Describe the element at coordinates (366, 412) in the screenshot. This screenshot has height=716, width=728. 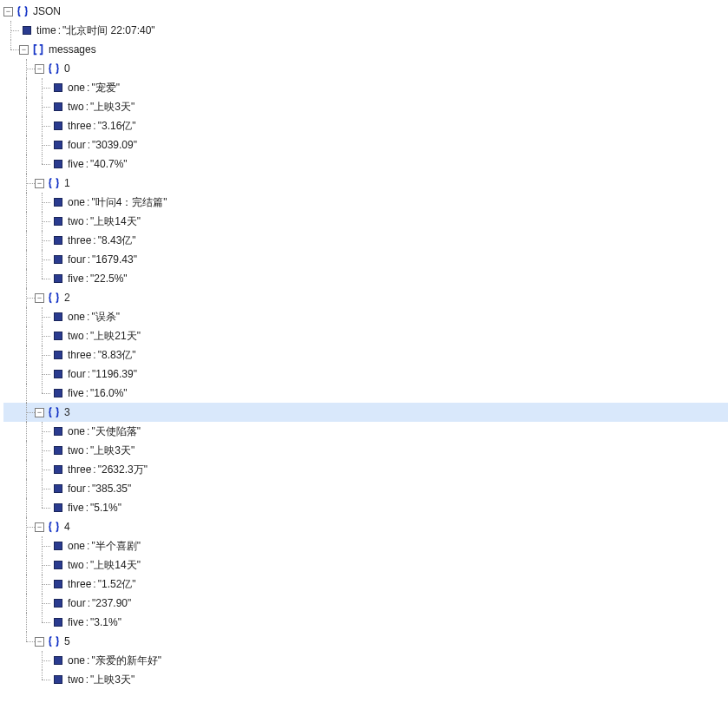
I see `array-item-3: −3` at that location.